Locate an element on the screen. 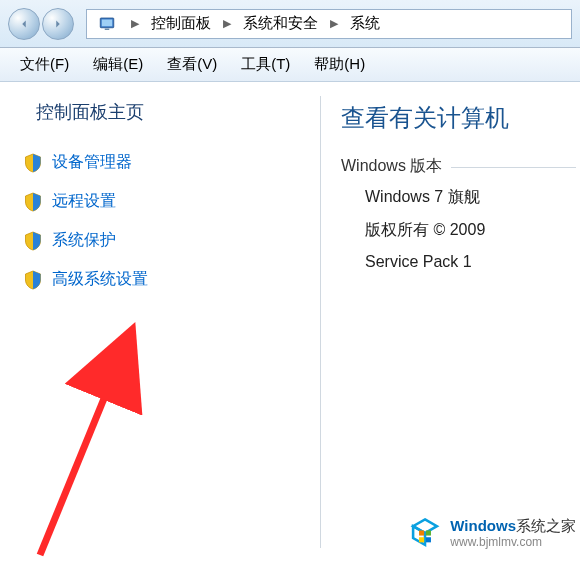  watermark-title: Windows系统之家 is located at coordinates (513, 526).